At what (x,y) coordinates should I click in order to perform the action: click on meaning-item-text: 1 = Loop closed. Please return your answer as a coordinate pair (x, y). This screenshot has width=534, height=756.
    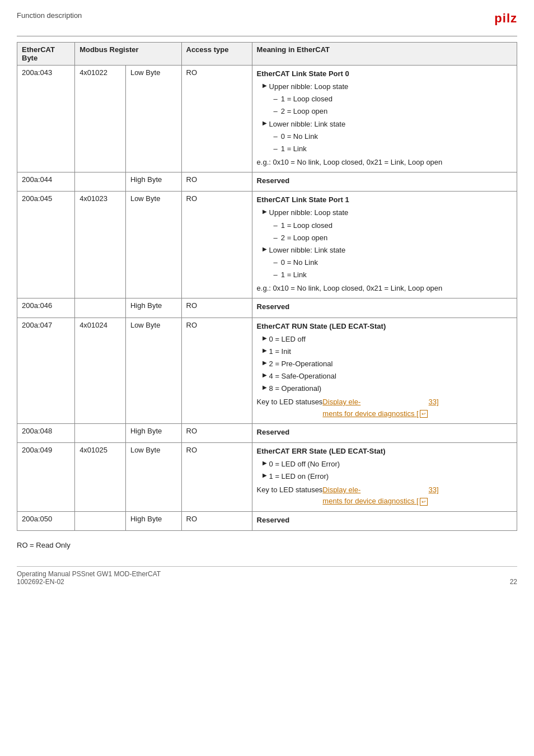
    Looking at the image, I should click on (307, 226).